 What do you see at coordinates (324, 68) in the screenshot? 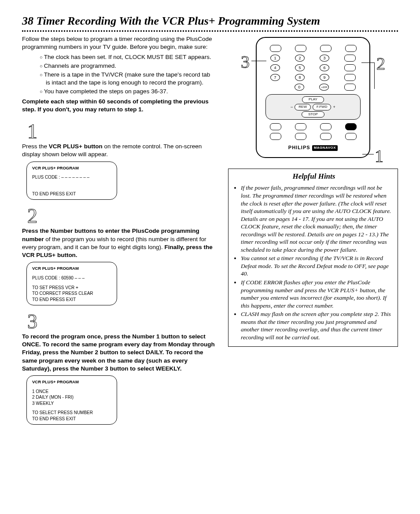
I see `remote-num-6: 6` at bounding box center [324, 68].